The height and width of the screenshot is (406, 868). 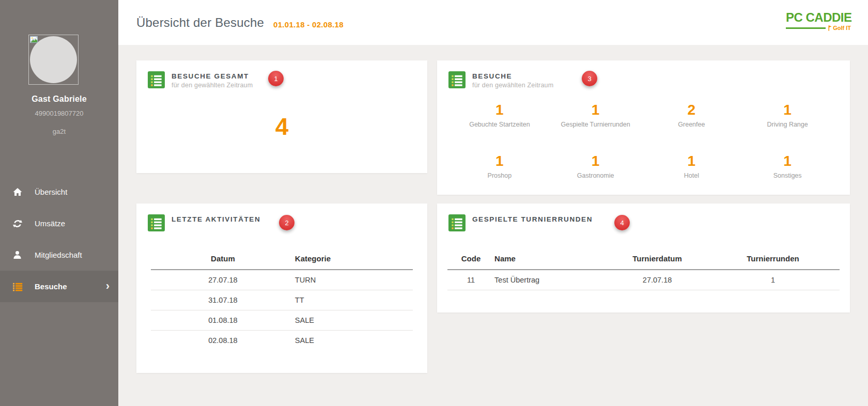 What do you see at coordinates (500, 115) in the screenshot?
I see `stat-item: 1 Gebuchte Startzeiten` at bounding box center [500, 115].